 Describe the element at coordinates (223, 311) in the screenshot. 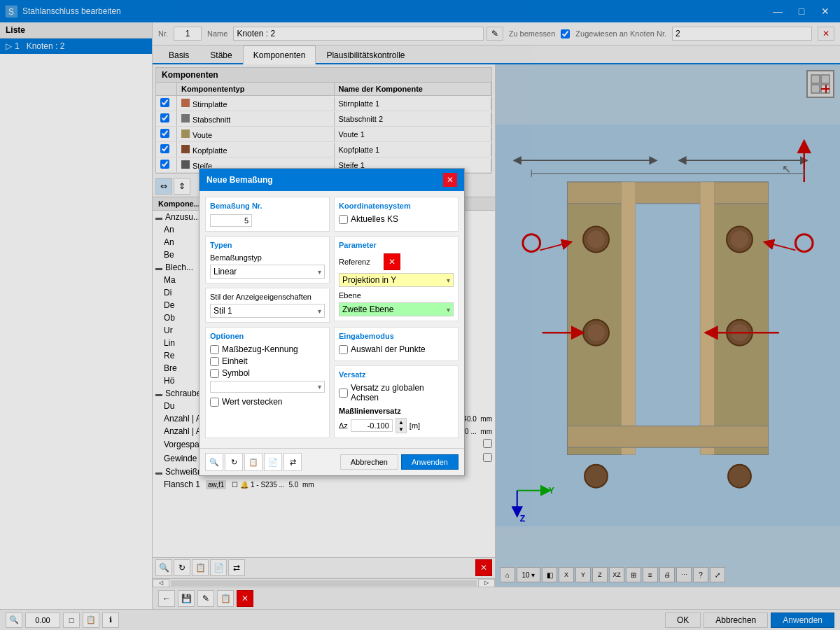

I see `stil-value: Stil 1` at that location.